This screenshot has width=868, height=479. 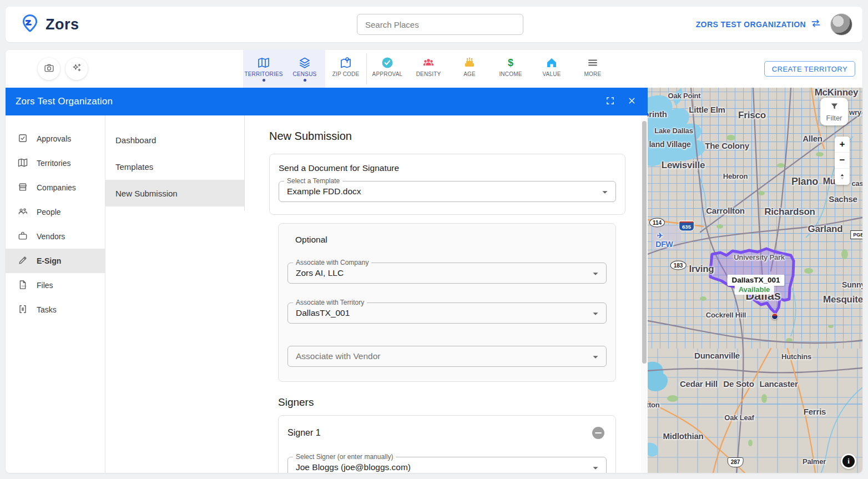 I want to click on home-icon, so click(x=552, y=63).